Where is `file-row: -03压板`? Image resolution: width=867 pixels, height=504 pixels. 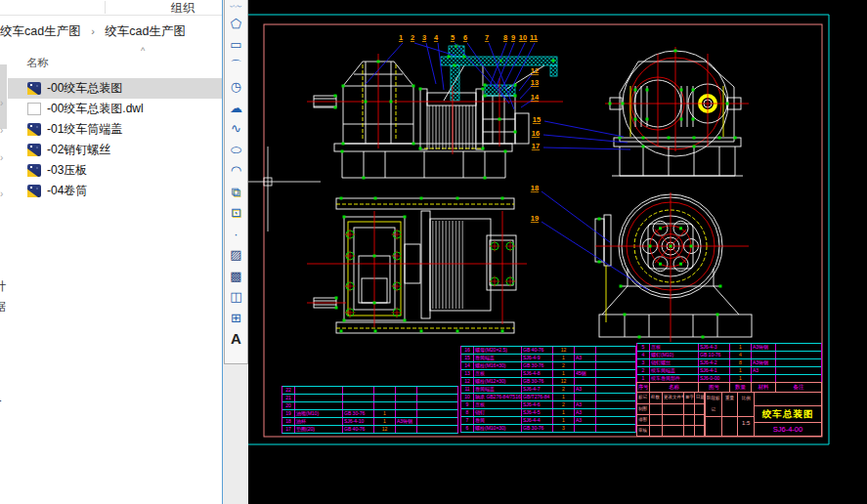
file-row: -03压板 is located at coordinates (115, 170).